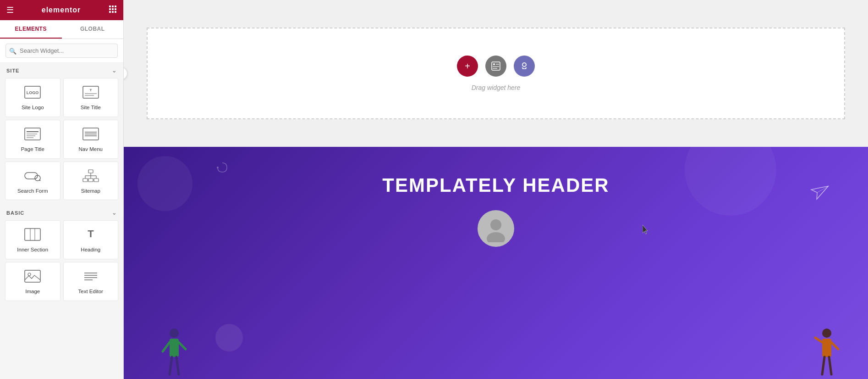 The height and width of the screenshot is (379, 868). Describe the element at coordinates (61, 10) in the screenshot. I see `sidebar-header: ☰ elementor` at that location.